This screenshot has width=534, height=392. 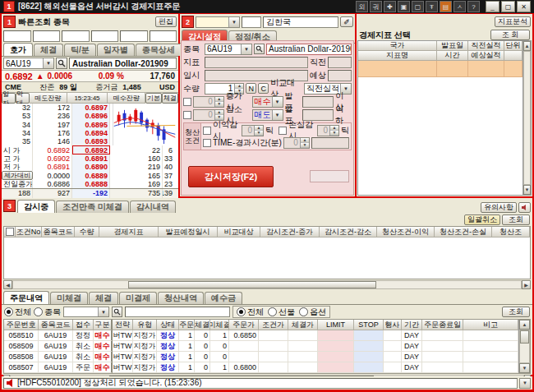 What do you see at coordinates (138, 297) in the screenshot?
I see `order-tab-3: 미결제` at bounding box center [138, 297].